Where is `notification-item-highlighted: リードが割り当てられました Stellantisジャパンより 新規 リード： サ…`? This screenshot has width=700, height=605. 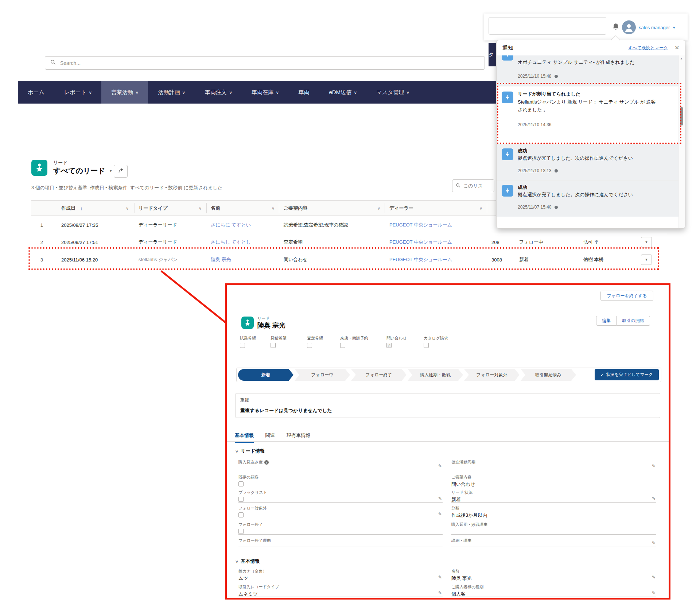
notification-item-highlighted: リードが割り当てられました Stellantisジャパンより 新規 リード： サ… is located at coordinates (588, 115).